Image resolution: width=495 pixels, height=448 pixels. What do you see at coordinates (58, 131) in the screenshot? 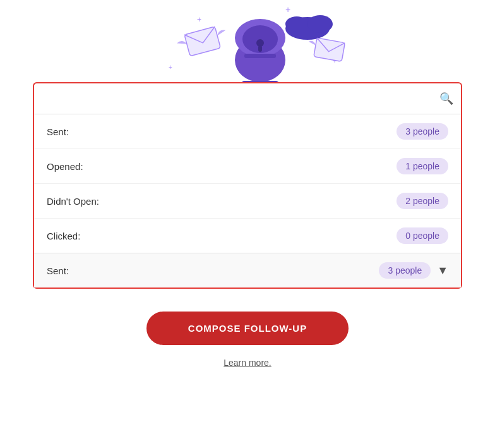
I see `stats-item-label: Sent:` at bounding box center [58, 131].